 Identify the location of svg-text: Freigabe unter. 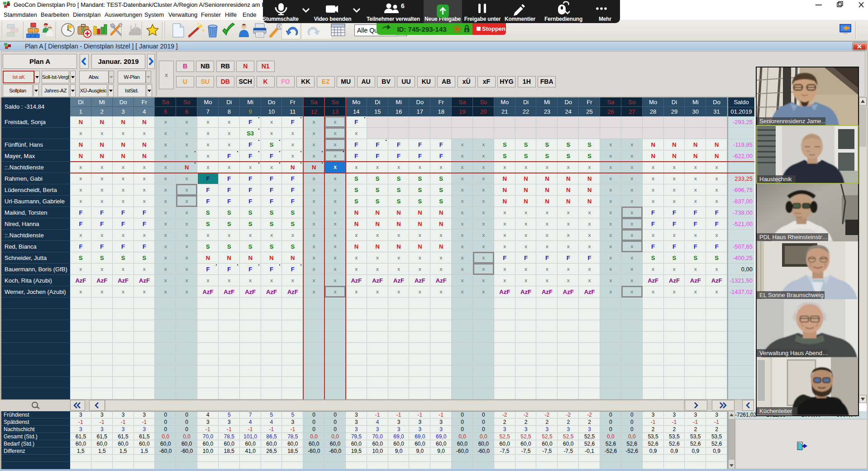
(482, 19).